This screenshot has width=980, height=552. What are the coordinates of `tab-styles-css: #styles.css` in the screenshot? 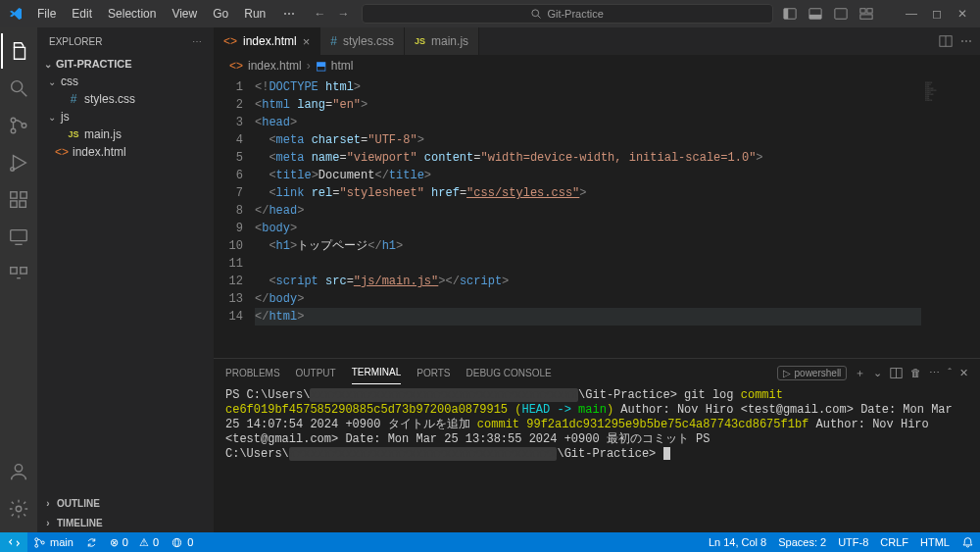 It's located at (363, 41).